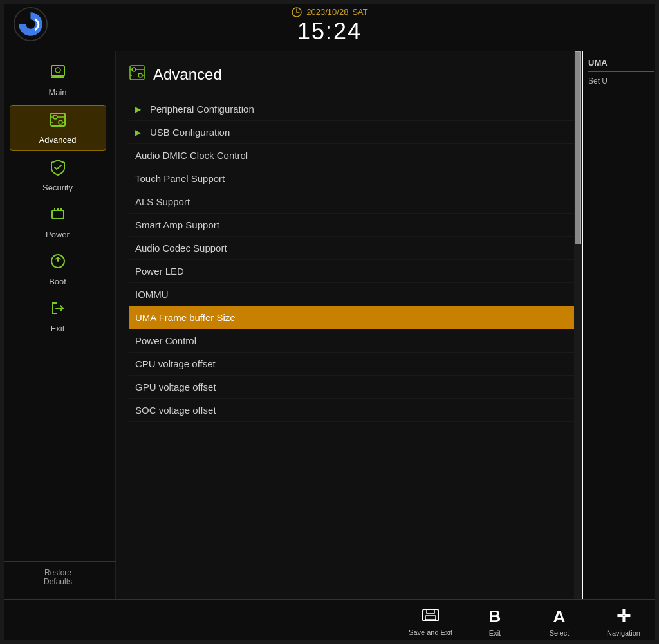 This screenshot has height=644, width=659. I want to click on select-button: A Select, so click(559, 621).